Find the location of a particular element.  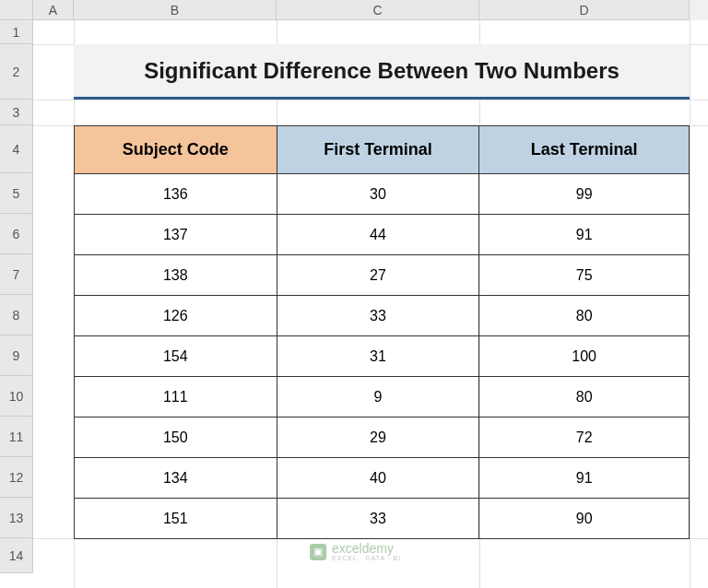

select-all-corner is located at coordinates (17, 10).